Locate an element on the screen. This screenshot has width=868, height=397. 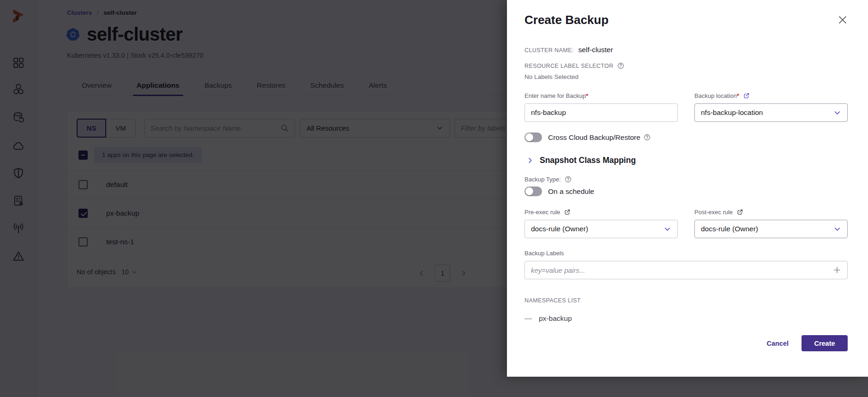
cluster-name-label: CLUSTER NAME: is located at coordinates (549, 50).